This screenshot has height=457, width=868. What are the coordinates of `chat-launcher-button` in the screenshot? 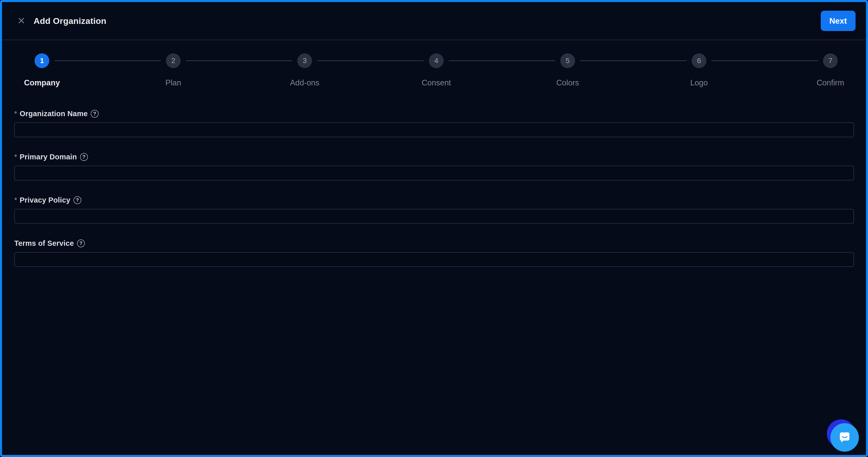 It's located at (843, 436).